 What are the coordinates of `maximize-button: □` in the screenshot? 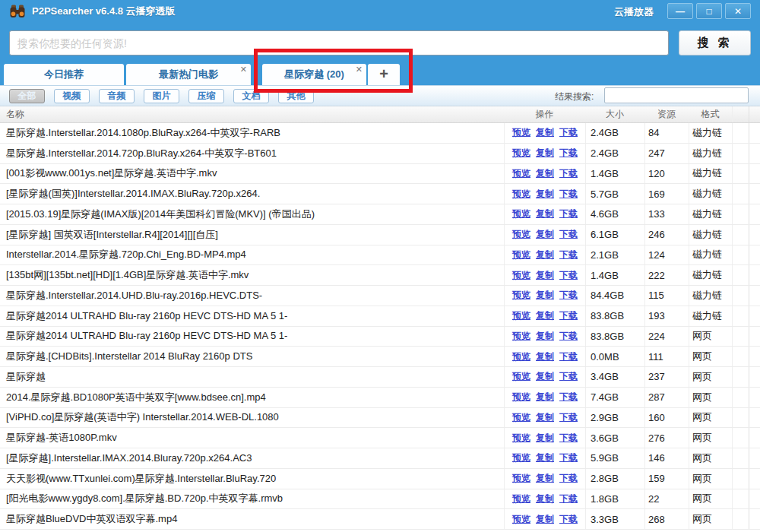 It's located at (709, 11).